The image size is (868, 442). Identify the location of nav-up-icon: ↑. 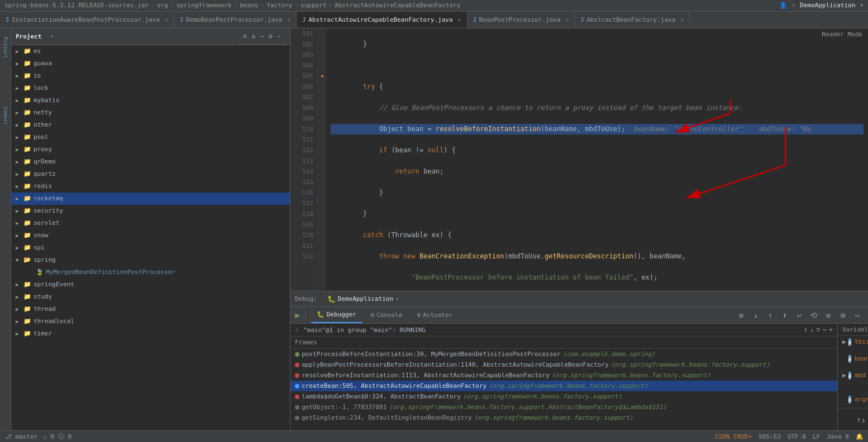
(805, 330).